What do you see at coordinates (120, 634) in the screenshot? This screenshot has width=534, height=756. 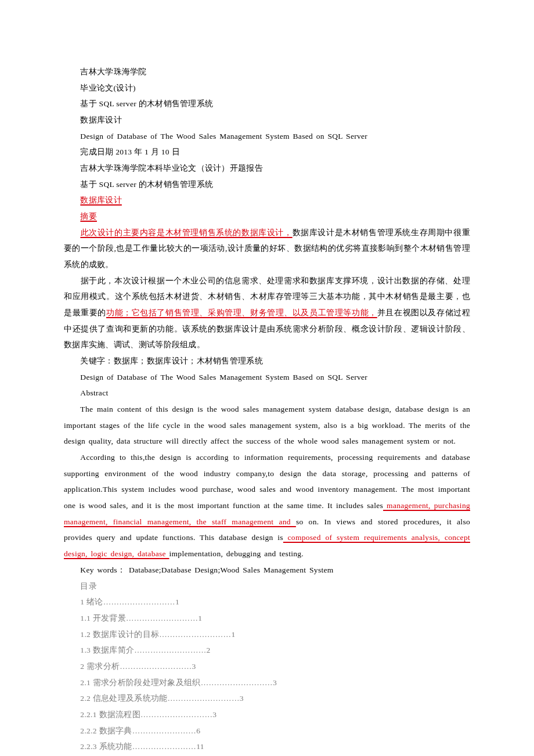 I see `toc-item-title: 1.2 数据库设计的目标` at bounding box center [120, 634].